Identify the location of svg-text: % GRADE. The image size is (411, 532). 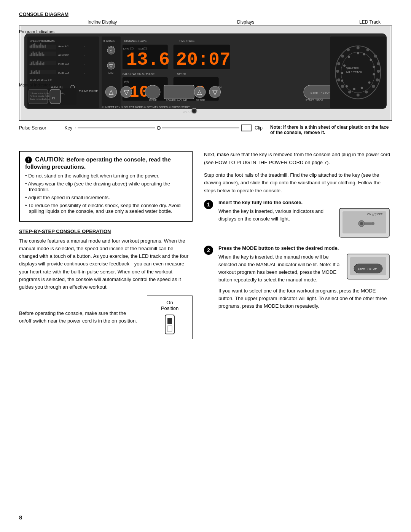
(109, 41).